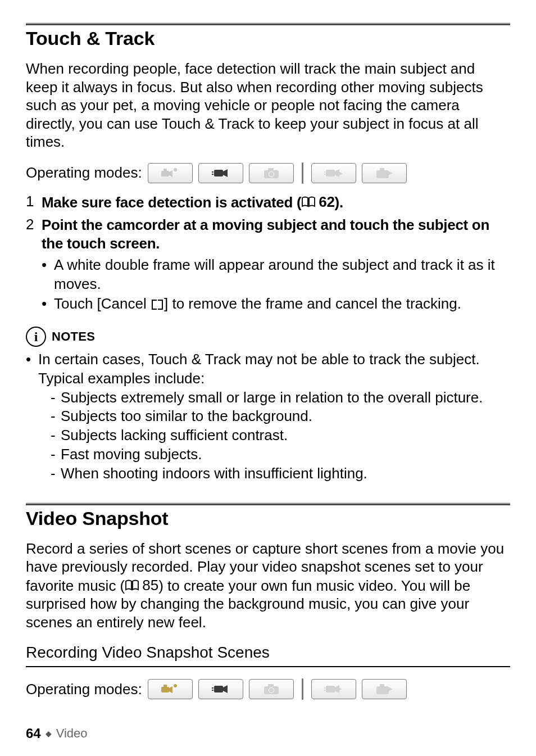  I want to click on subsection-rule, so click(268, 667).